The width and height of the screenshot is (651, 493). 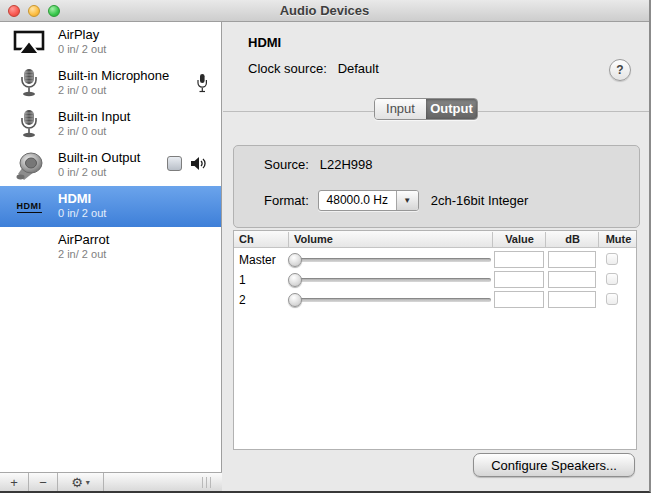 What do you see at coordinates (202, 84) in the screenshot?
I see `default-input-mic-icon` at bounding box center [202, 84].